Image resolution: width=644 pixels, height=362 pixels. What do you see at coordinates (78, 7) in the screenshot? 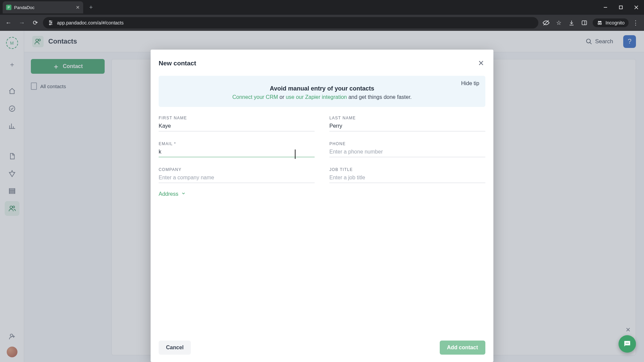
I see `close-tab-icon: ✕` at bounding box center [78, 7].